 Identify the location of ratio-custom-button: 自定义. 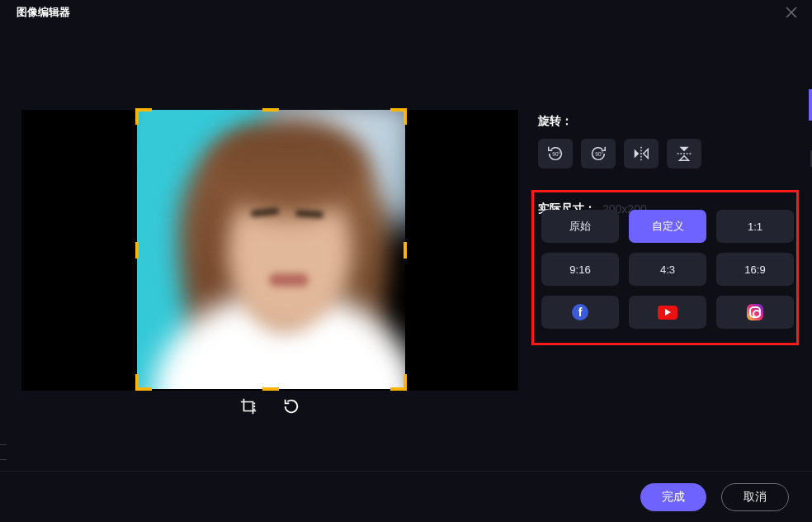
(668, 226).